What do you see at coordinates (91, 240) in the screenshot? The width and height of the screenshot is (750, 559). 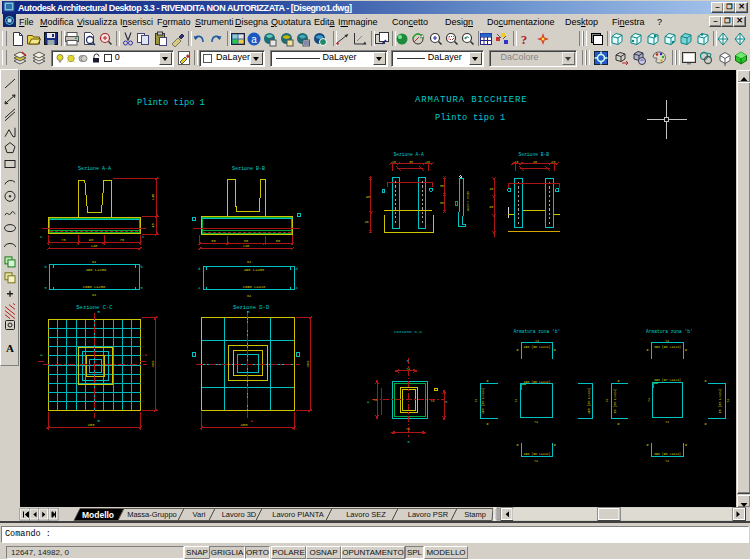 I see `svg-text: 90` at bounding box center [91, 240].